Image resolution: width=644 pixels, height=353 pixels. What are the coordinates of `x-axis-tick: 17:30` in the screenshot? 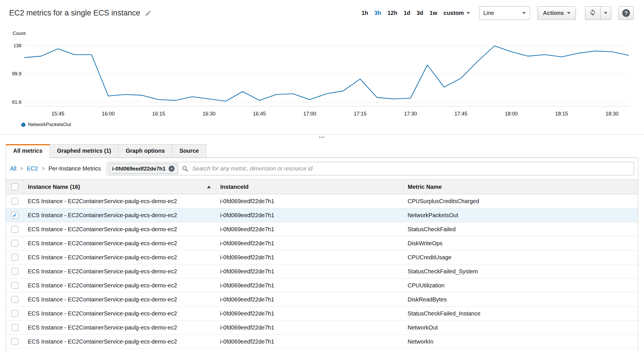 It's located at (410, 114).